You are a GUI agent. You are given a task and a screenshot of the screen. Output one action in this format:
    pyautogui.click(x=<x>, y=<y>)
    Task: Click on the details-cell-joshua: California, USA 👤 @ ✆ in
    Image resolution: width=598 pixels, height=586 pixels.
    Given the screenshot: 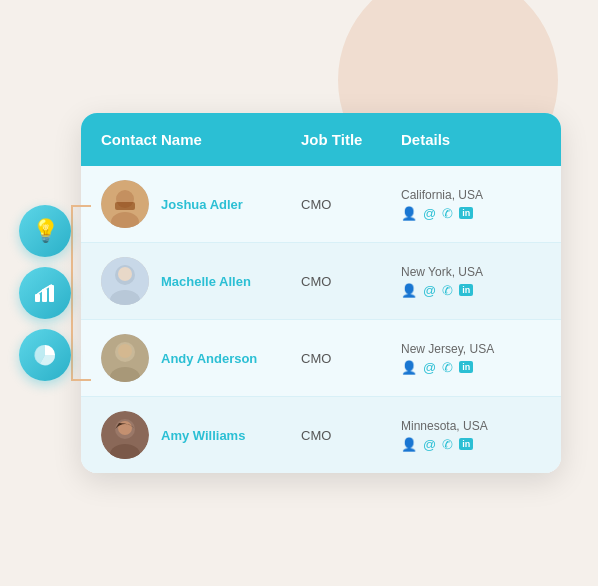 What is the action you would take?
    pyautogui.click(x=471, y=204)
    